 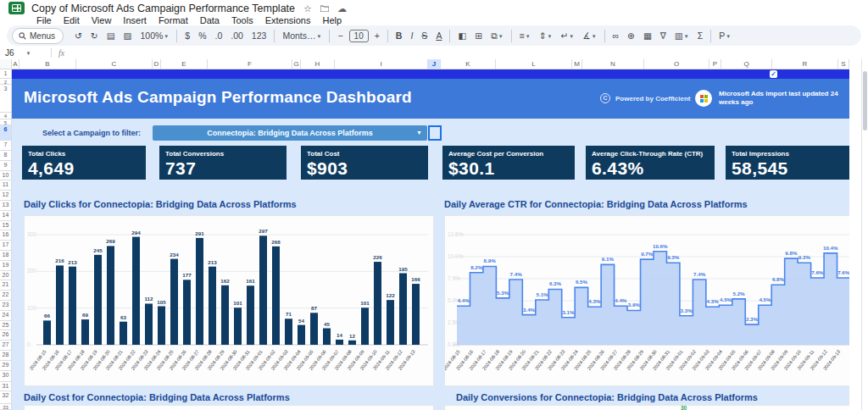 I want to click on row-header-12: 12, so click(x=6, y=196).